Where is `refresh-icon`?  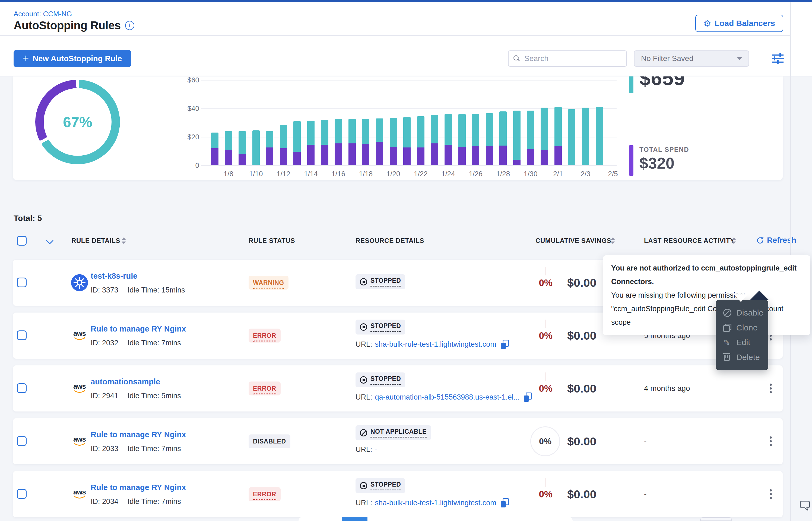
refresh-icon is located at coordinates (760, 241).